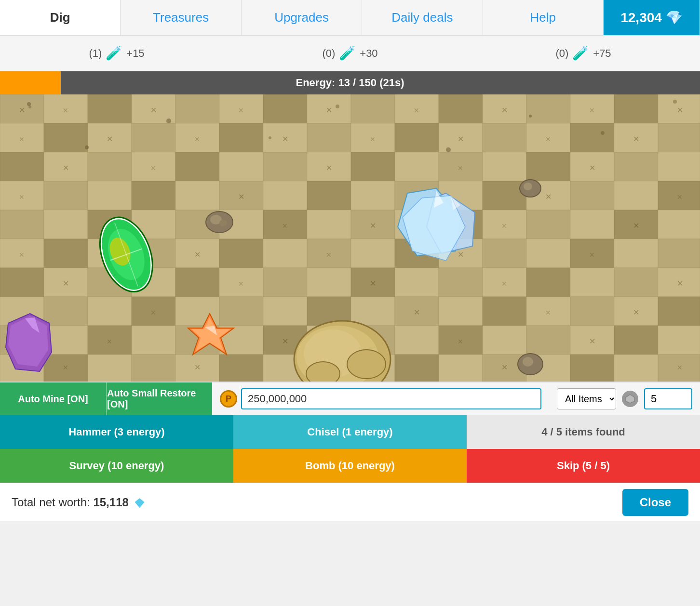 The image size is (700, 606). What do you see at coordinates (583, 53) in the screenshot?
I see `potion-3: (0) 🧪 +75` at bounding box center [583, 53].